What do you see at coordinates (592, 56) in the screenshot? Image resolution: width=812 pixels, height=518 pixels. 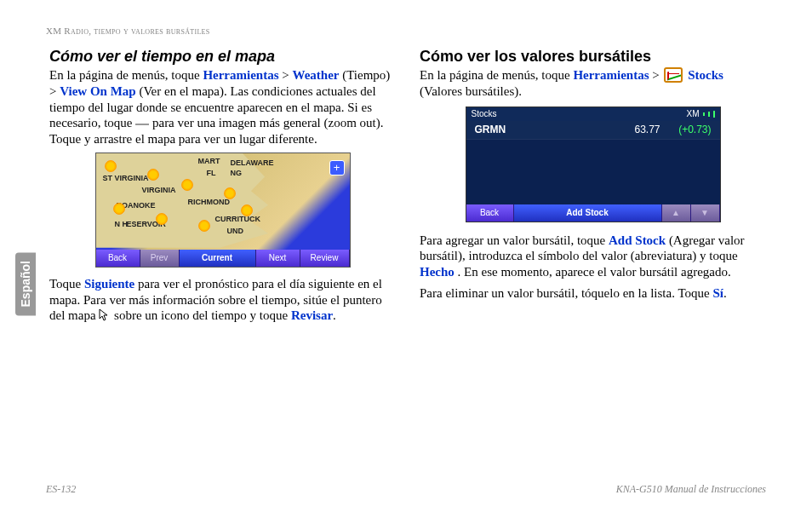 I see `stocks-title: Cómo ver los valores bursátiles` at bounding box center [592, 56].